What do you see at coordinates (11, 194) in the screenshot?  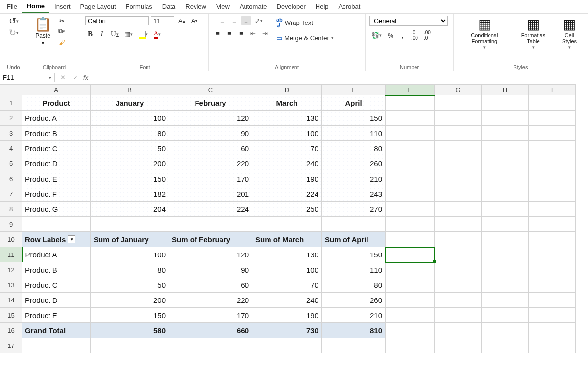 I see `row-header: 7` at bounding box center [11, 194].